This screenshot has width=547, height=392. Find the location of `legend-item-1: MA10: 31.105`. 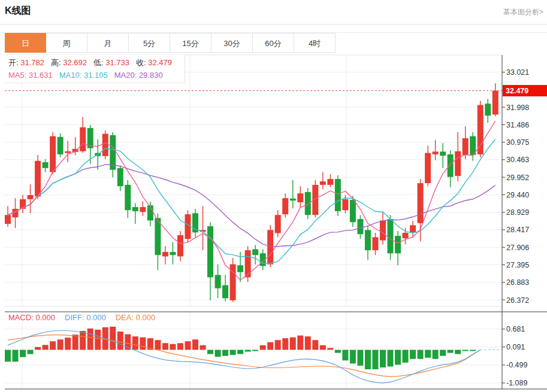

legend-item-1: MA10: 31.105 is located at coordinates (84, 75).